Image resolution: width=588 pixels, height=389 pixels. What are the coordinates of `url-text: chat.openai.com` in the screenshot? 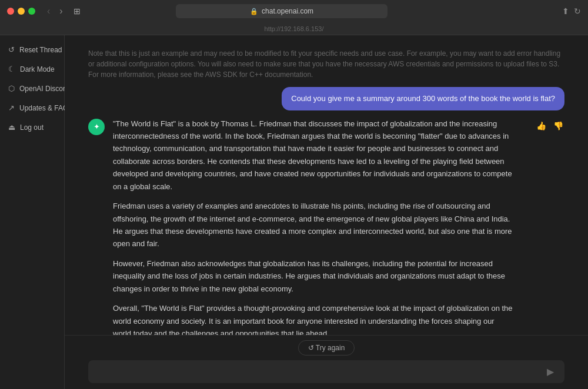 It's located at (288, 11).